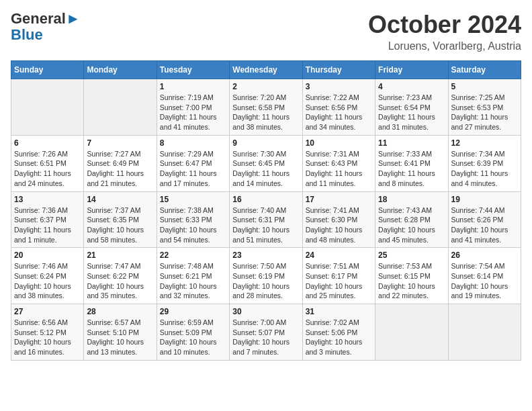 Image resolution: width=532 pixels, height=411 pixels. I want to click on calendar-cell: 4Sunrise: 7:23 AMSunset: 6:54 PMDaylight…, so click(412, 107).